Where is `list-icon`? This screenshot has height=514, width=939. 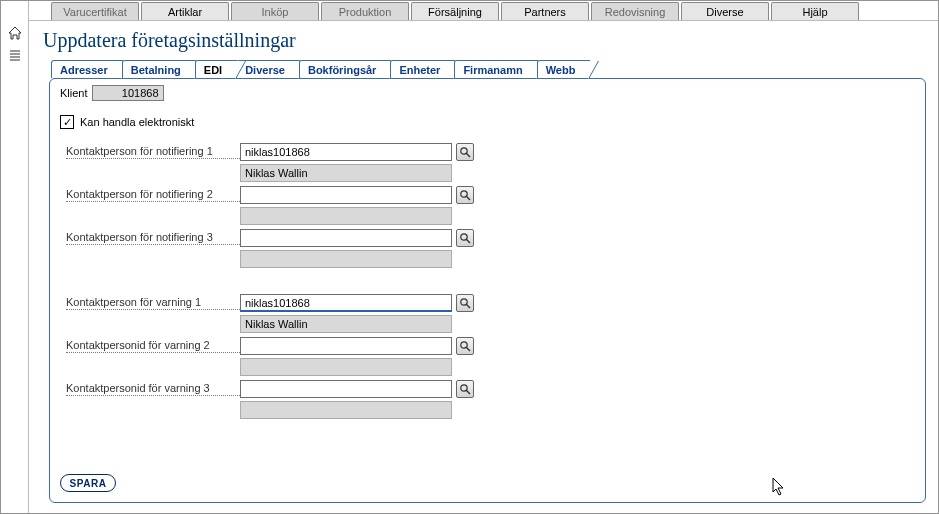
list-icon is located at coordinates (15, 55).